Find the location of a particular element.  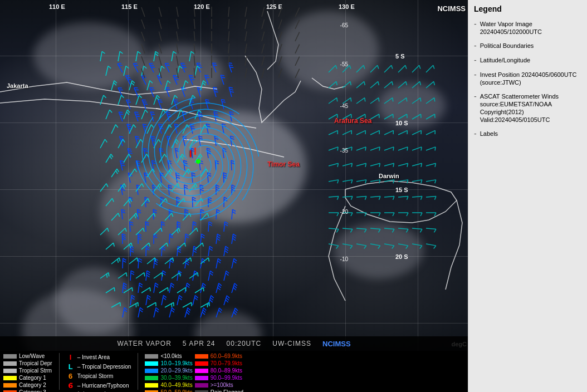

label-cat3: Category 3 is located at coordinates (32, 391).